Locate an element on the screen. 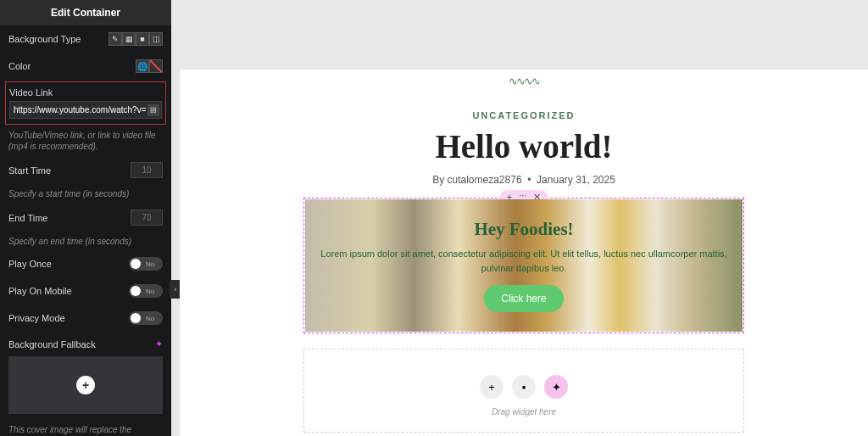  sidebar-title: Edit Container is located at coordinates (86, 13).